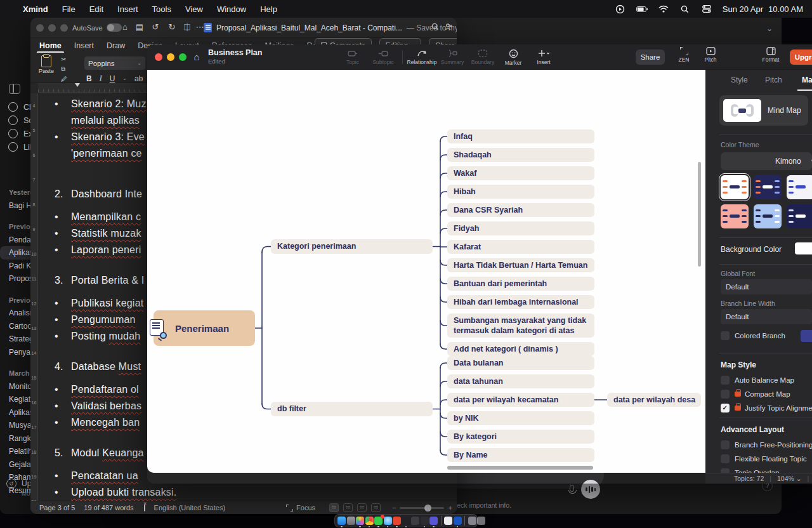  I want to click on copy-icon: ⧉, so click(64, 69).